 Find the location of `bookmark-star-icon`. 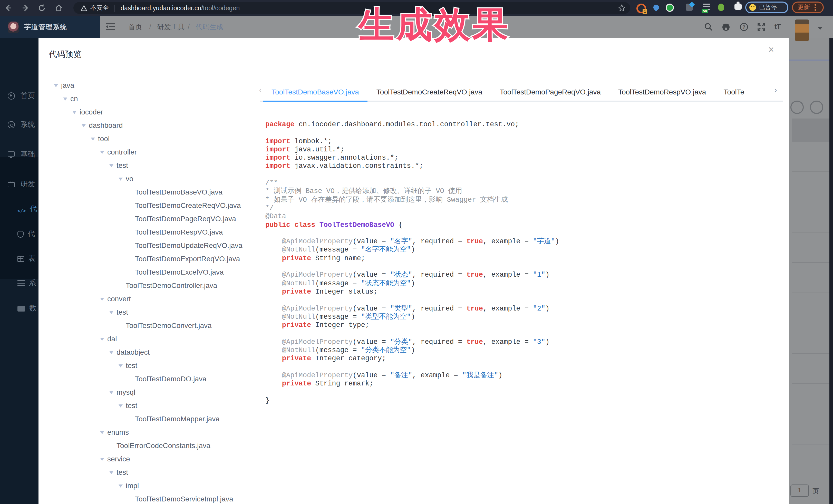

bookmark-star-icon is located at coordinates (622, 8).